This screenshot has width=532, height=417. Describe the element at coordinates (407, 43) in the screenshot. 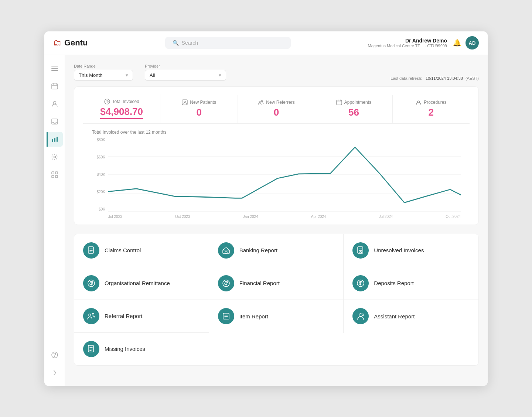

I see `user-info: Dr Andrew Demo Magentus Medical Centre T…` at that location.